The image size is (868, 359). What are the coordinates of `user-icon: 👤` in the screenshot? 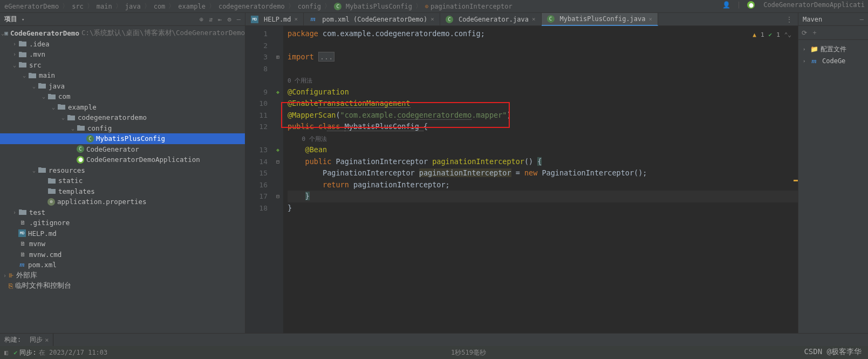 It's located at (726, 5).